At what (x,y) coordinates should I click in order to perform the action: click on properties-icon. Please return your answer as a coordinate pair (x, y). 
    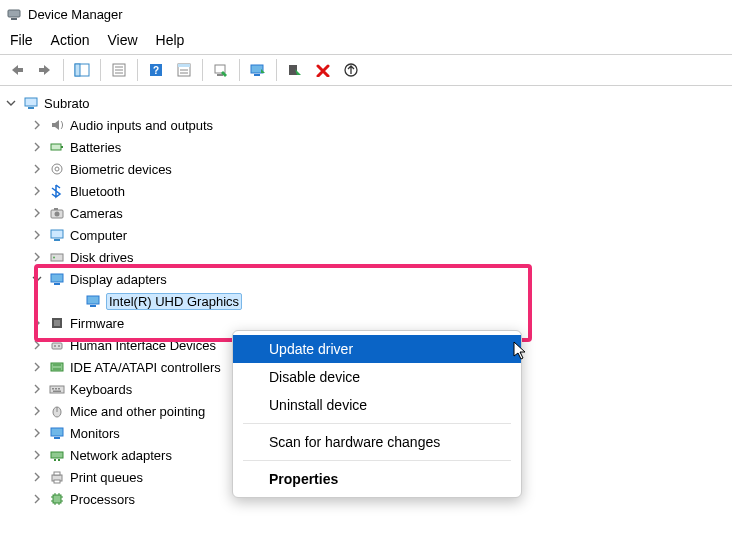
    Looking at the image, I should click on (119, 70).